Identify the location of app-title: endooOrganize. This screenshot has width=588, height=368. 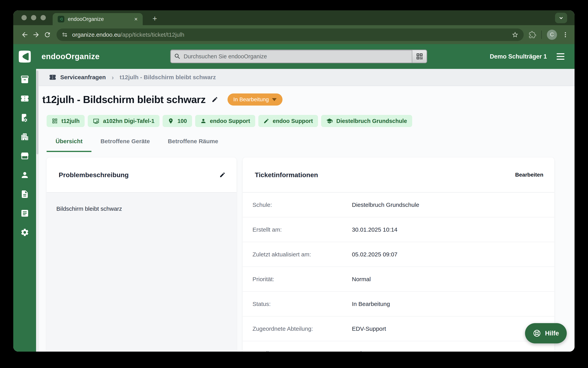
(71, 56).